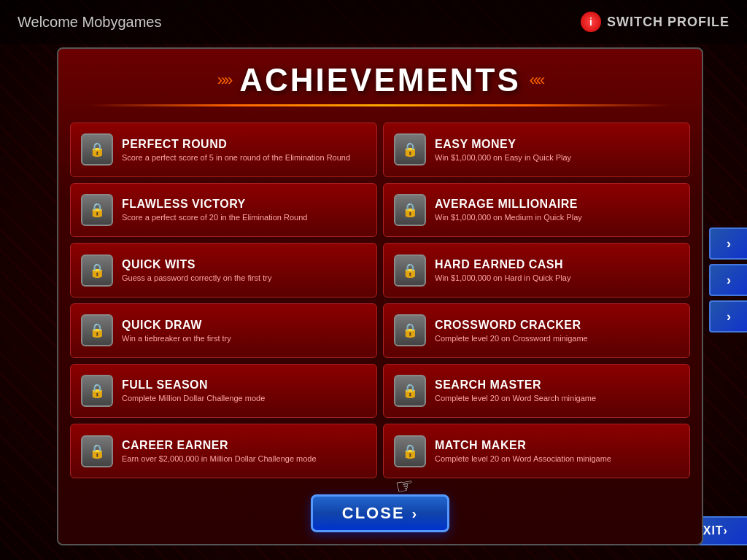  I want to click on achievement-name: FULL SEASON, so click(244, 385).